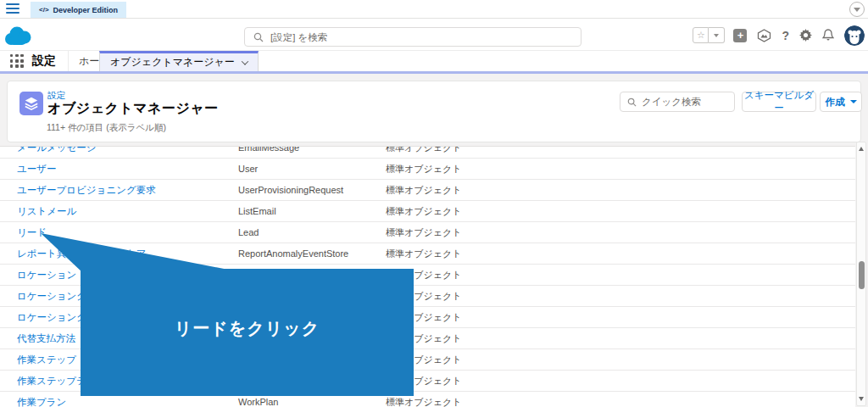  I want to click on setup-nav-bar: 設定 ホーム オブジェクトマネージャー, so click(434, 61).